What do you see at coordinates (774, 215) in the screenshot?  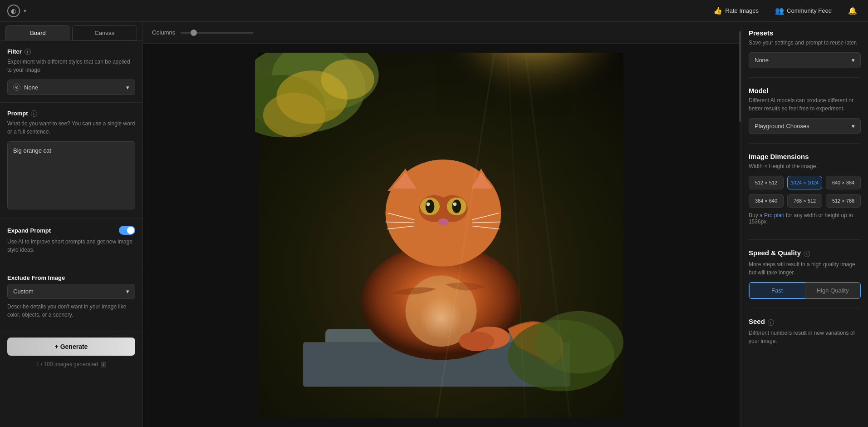 I see `pro-plan-link: Pro plan` at bounding box center [774, 215].